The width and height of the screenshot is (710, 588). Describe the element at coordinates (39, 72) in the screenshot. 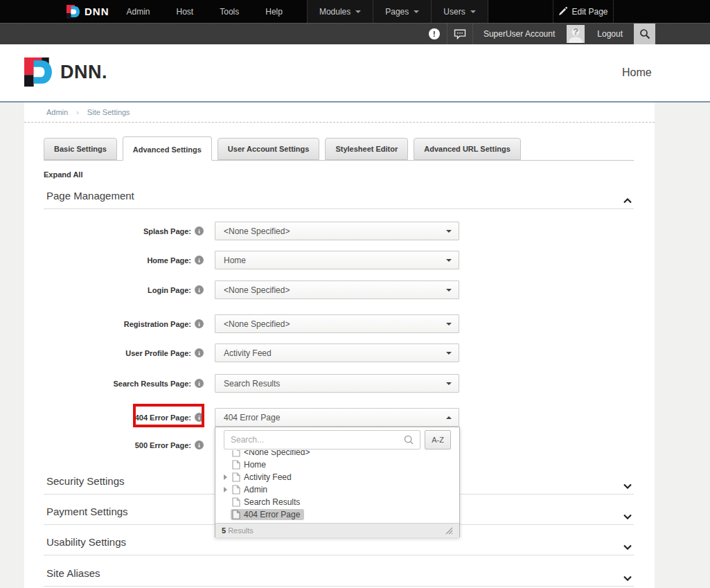

I see `dnn-logo-icon` at that location.